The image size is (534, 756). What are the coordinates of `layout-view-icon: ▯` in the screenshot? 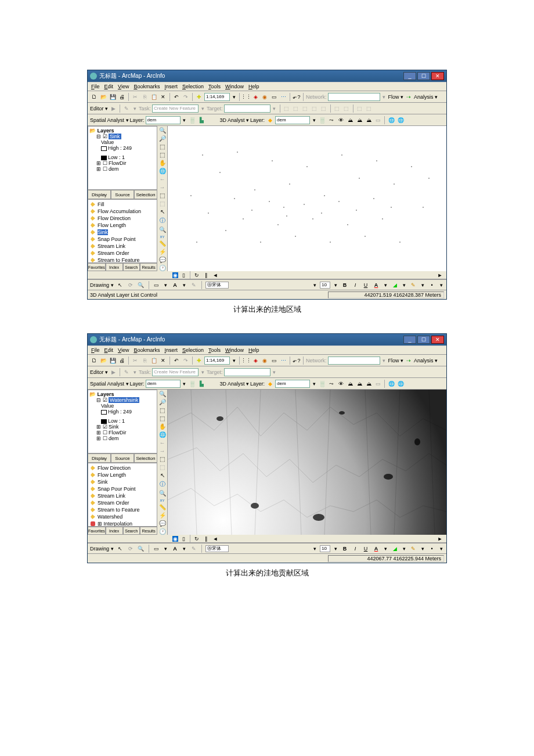 It's located at (183, 539).